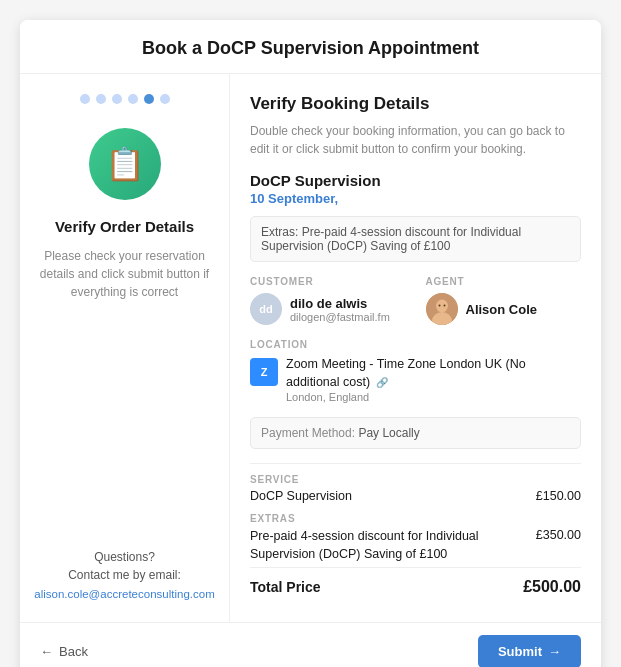 The image size is (621, 667). What do you see at coordinates (442, 309) in the screenshot?
I see `agent-avatar` at bounding box center [442, 309].